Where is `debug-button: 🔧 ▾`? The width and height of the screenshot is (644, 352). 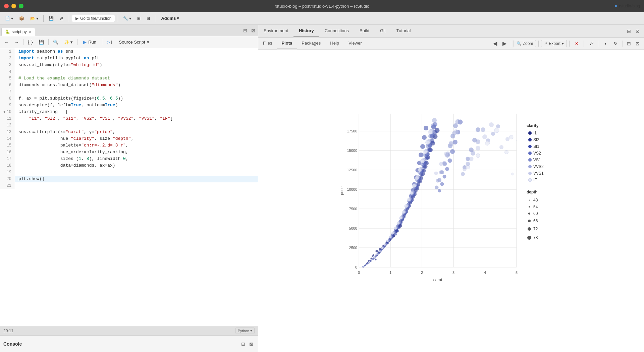
debug-button: 🔧 ▾ is located at coordinates (127, 18).